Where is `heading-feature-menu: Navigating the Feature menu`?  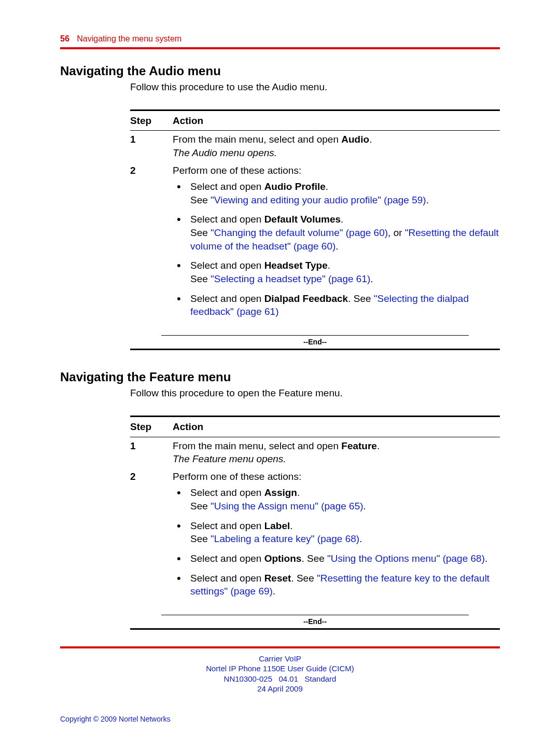
heading-feature-menu: Navigating the Feature menu is located at coordinates (280, 377).